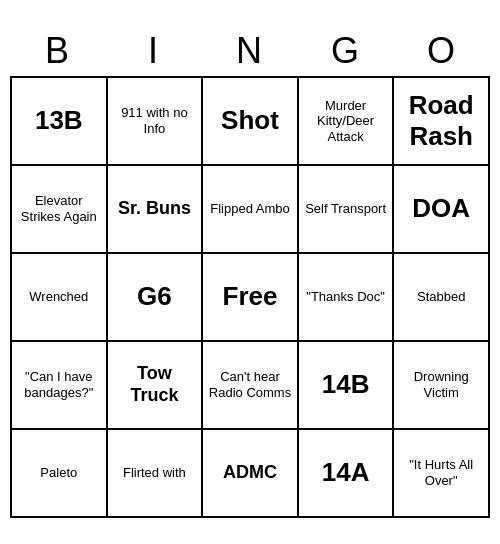 The height and width of the screenshot is (544, 500). Describe the element at coordinates (441, 472) in the screenshot. I see `cell-text-24: "It Hurts All Over"` at that location.